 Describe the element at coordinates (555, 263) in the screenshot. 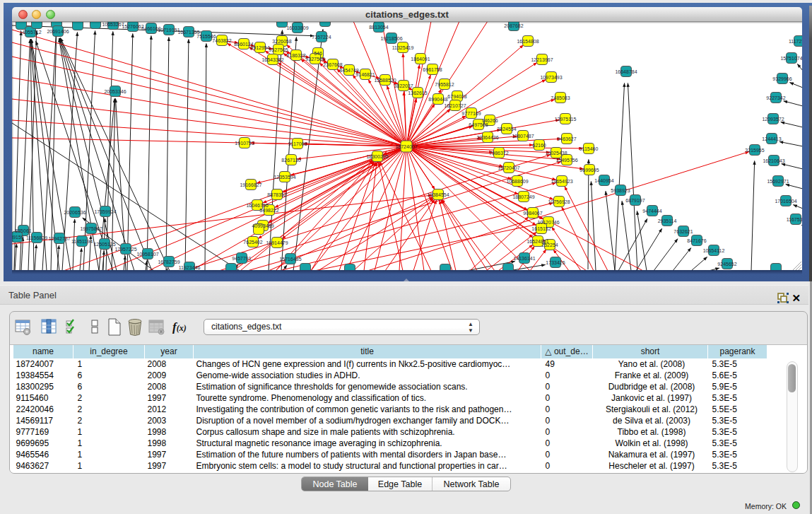

I see `svg-text: 1733426` at that location.